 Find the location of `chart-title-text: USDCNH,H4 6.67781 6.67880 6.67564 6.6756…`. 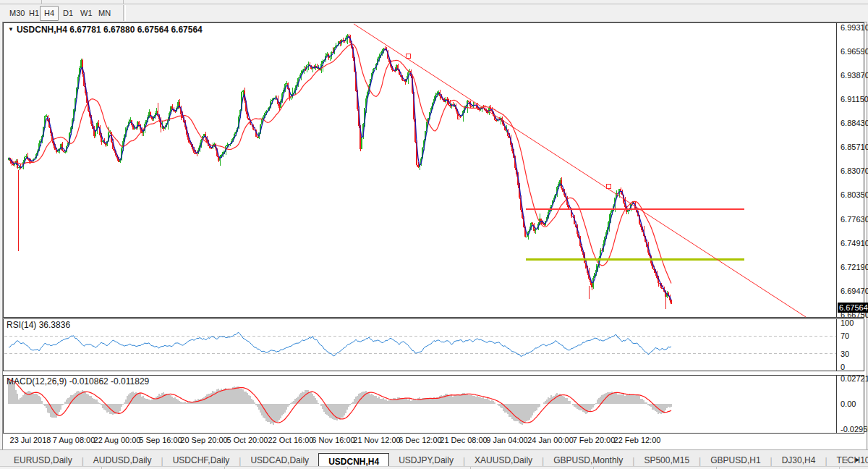

chart-title-text: USDCNH,H4 6.67781 6.67880 6.67564 6.6756… is located at coordinates (110, 30).